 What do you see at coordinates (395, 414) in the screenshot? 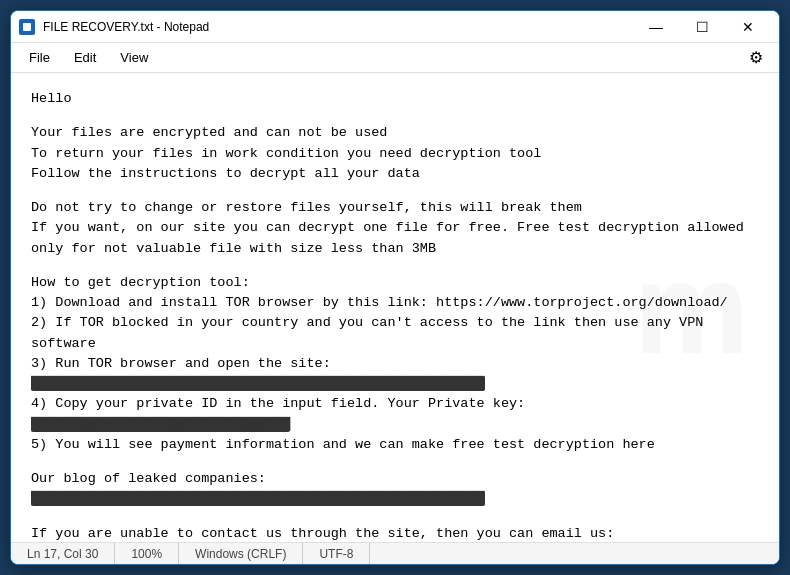
I see `step4-line: 4) Copy your private ID in the input fie…` at bounding box center [395, 414].